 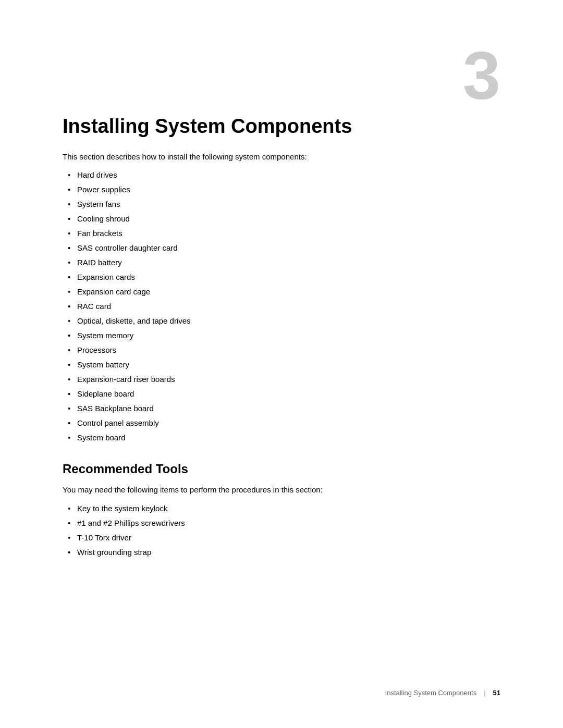 I want to click on footer-label: Installing System Components, so click(x=431, y=693).